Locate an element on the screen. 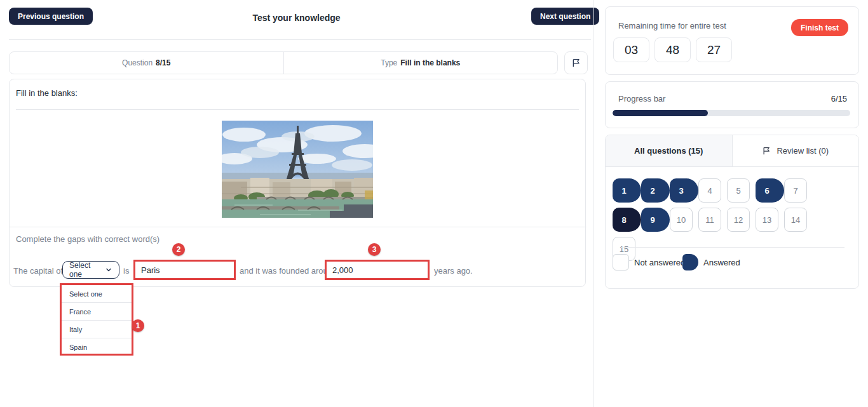 This screenshot has height=407, width=868. question-badge-12: 12 is located at coordinates (738, 220).